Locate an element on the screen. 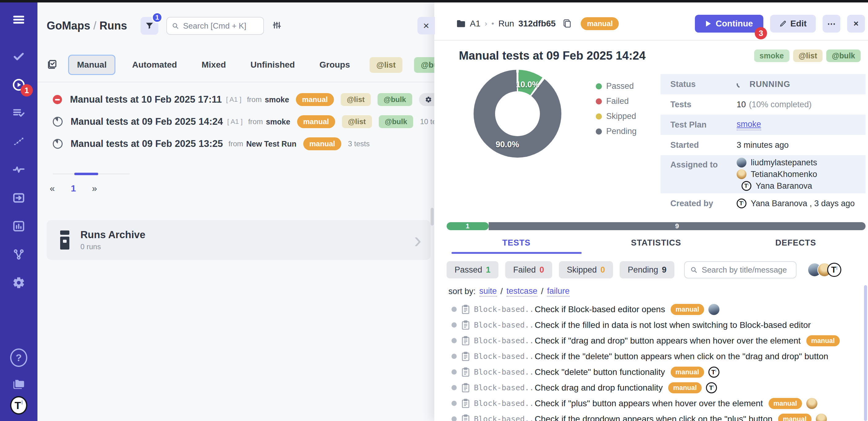 This screenshot has height=421, width=868. pagination-current-page: 1 is located at coordinates (73, 188).